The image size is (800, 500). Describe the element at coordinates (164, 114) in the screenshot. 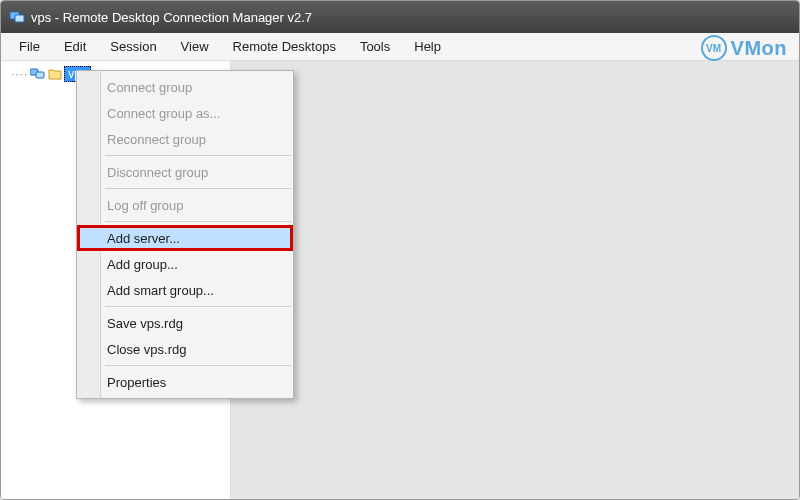

I see `ctx-label: Connect group as...` at that location.